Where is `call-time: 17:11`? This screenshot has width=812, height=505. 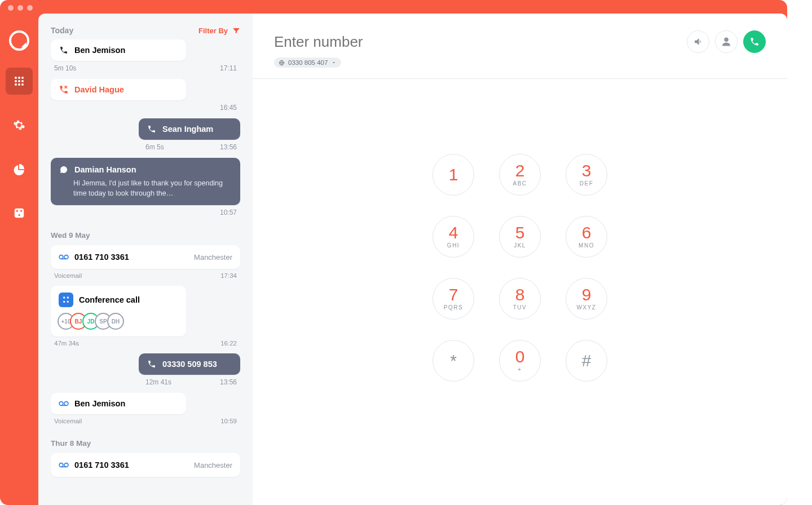 call-time: 17:11 is located at coordinates (228, 68).